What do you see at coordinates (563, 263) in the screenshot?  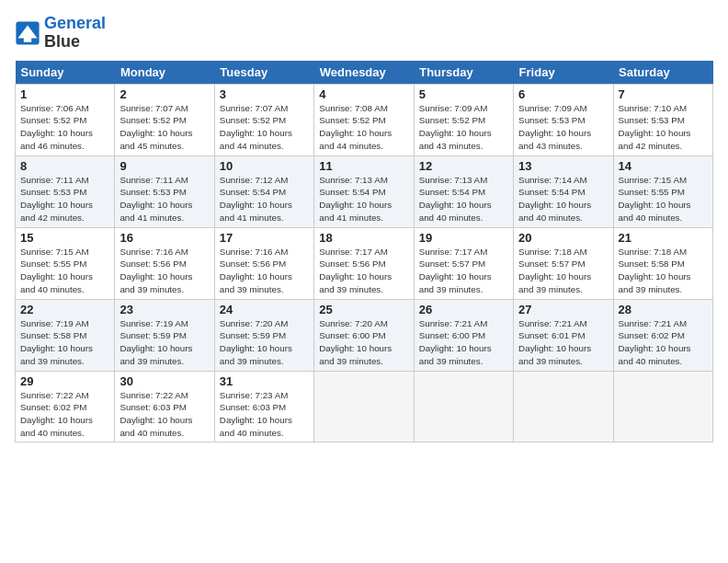 I see `calendar-cell: 20 Sunrise: 7:18 AM Sunset: 5:57 PM Dayl…` at bounding box center [563, 263].